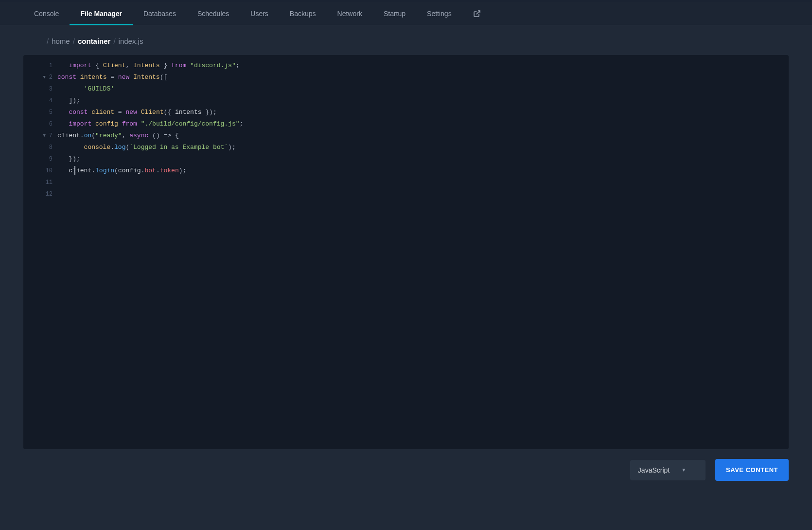 This screenshot has width=812, height=530. What do you see at coordinates (61, 41) in the screenshot?
I see `breadcrumb-home: home` at bounding box center [61, 41].